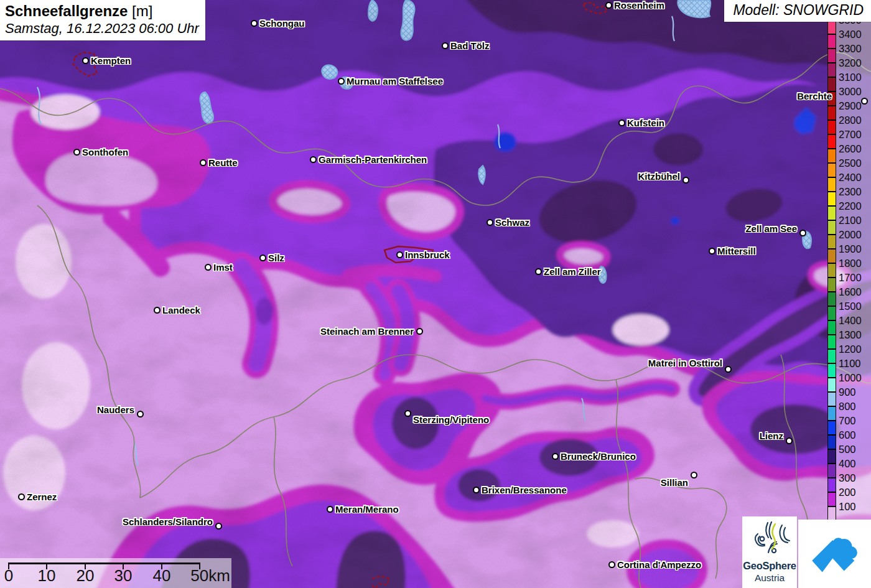  I want to click on model-label: Modell: SNOWGRID, so click(798, 11).